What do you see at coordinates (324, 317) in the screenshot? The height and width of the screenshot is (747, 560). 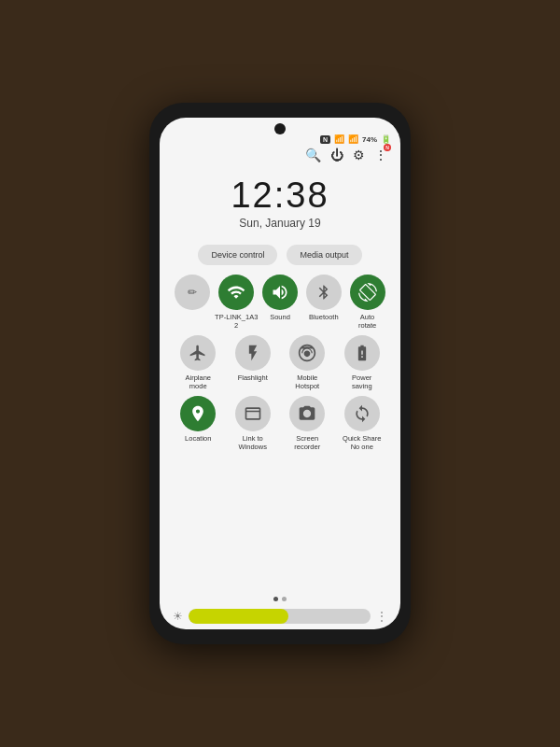 I see `tile-bluetooth-label: Bluetooth` at bounding box center [324, 317].